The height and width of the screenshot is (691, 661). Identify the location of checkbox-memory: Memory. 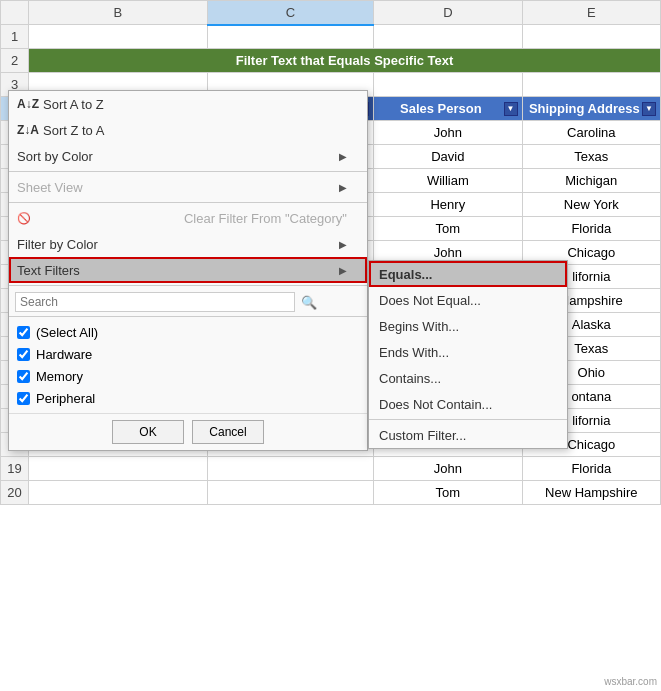
(188, 376).